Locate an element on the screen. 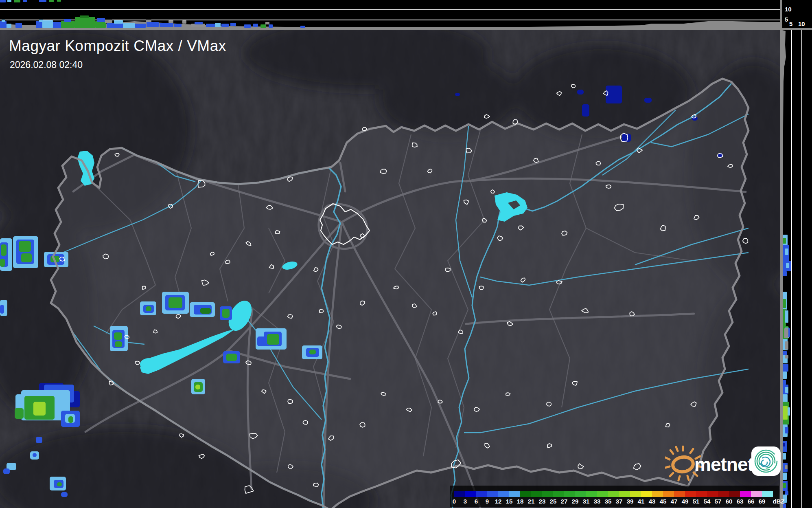  dbz-label: 60 is located at coordinates (729, 501).